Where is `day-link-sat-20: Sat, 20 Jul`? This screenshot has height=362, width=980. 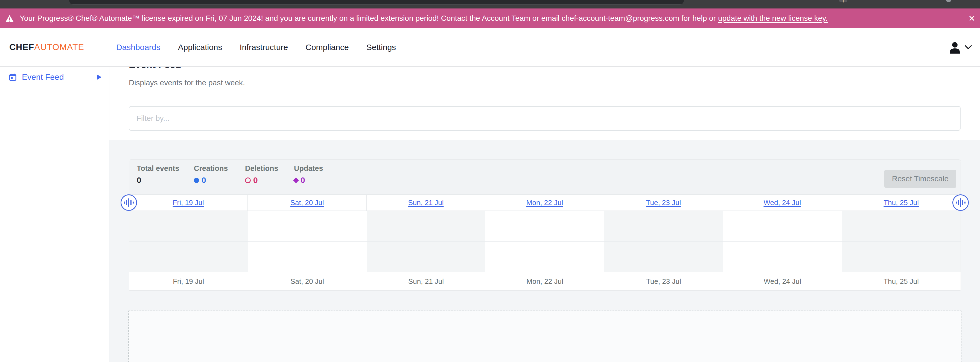
day-link-sat-20: Sat, 20 Jul is located at coordinates (307, 203).